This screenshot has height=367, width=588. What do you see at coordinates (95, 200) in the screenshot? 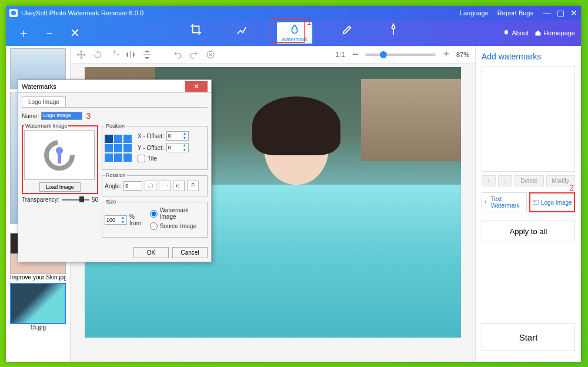
I see `transparency-value: 50` at bounding box center [95, 200].